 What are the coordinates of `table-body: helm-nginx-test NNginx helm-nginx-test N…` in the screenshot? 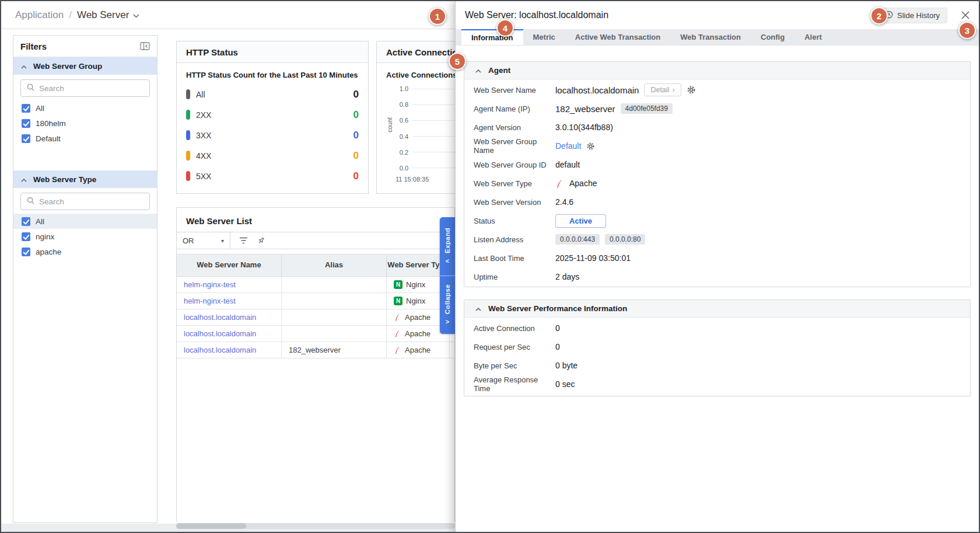 It's located at (316, 318).